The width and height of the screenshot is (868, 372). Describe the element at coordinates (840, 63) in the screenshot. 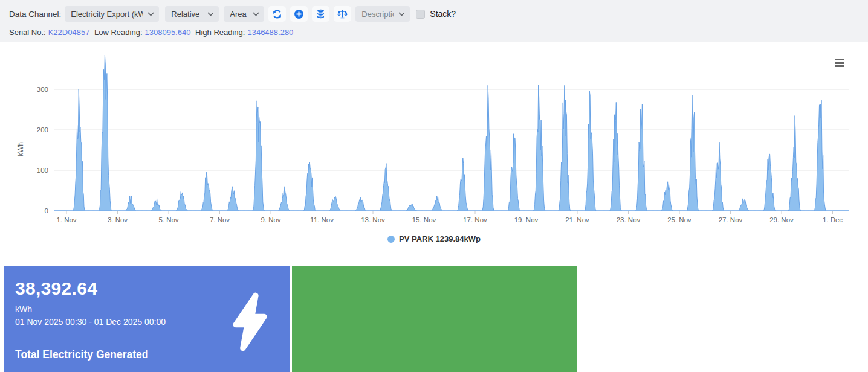

I see `hamburger-menu-icon` at that location.